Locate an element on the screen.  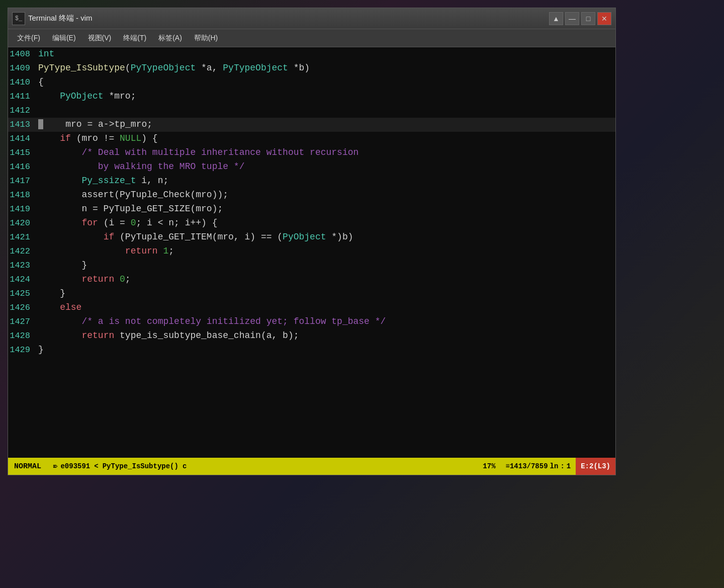
code-line-1418: 1418 assert(PyTuple_Check(mro)); is located at coordinates (312, 195).